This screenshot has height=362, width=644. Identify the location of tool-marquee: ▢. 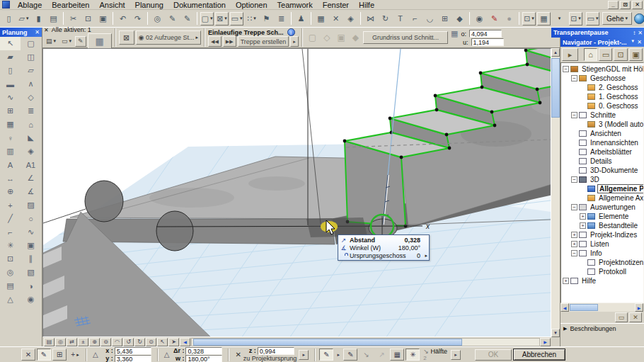
(31, 44).